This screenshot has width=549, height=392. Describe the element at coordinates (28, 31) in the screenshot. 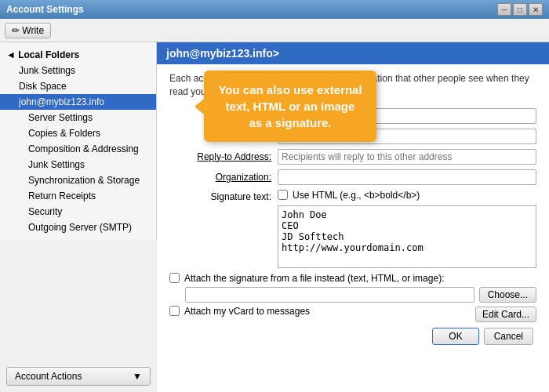

I see `write-button: ✏ Write` at that location.